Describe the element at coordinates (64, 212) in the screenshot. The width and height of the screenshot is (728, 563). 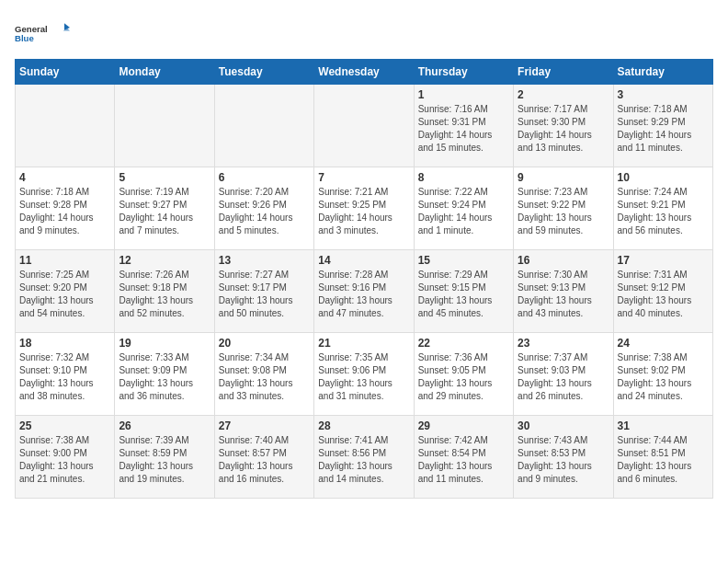
I see `day-info: Sunrise: 7:18 AM Sunset: 9:28 PM Dayligh…` at that location.